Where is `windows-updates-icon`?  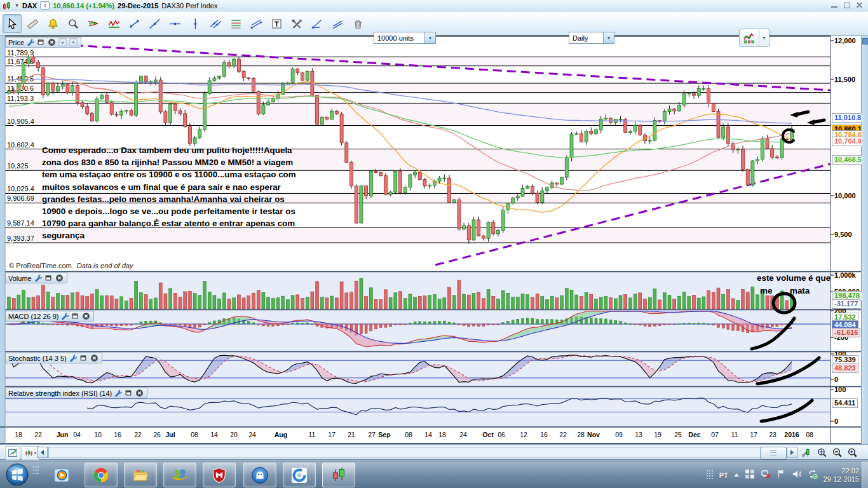 windows-updates-icon is located at coordinates (750, 475).